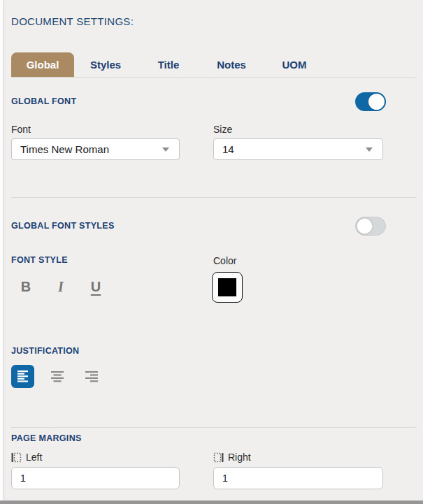  I want to click on justification-heading: JUSTIFICATION, so click(217, 351).